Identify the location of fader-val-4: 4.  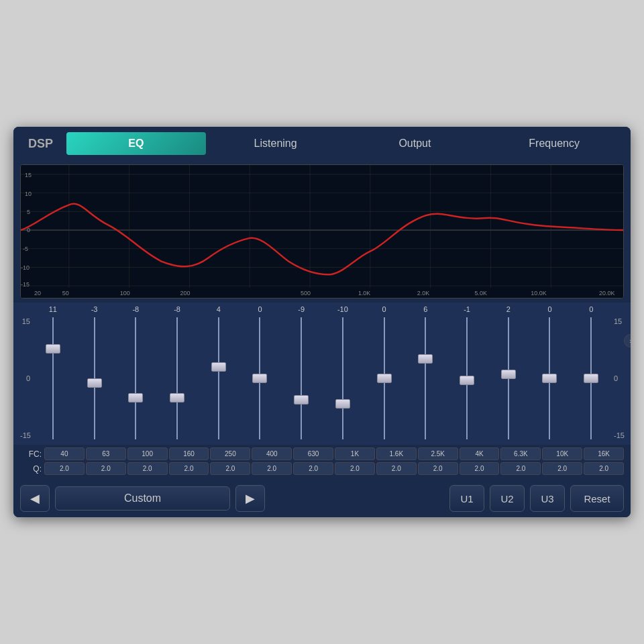
(219, 309).